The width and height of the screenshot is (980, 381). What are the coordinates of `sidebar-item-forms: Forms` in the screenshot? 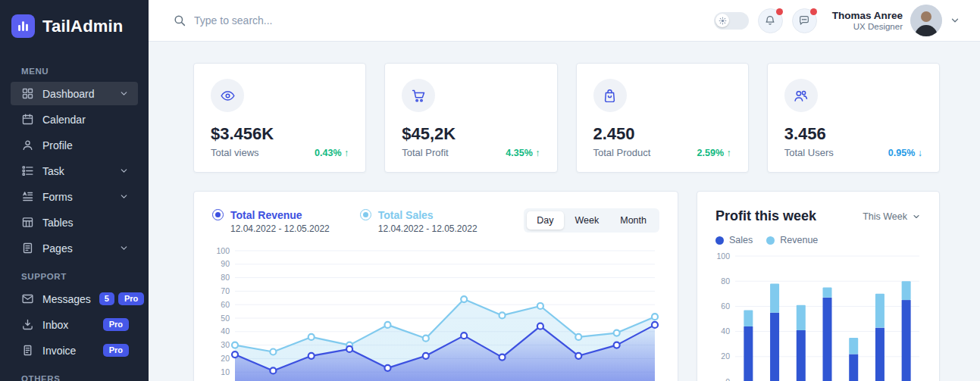 It's located at (74, 197).